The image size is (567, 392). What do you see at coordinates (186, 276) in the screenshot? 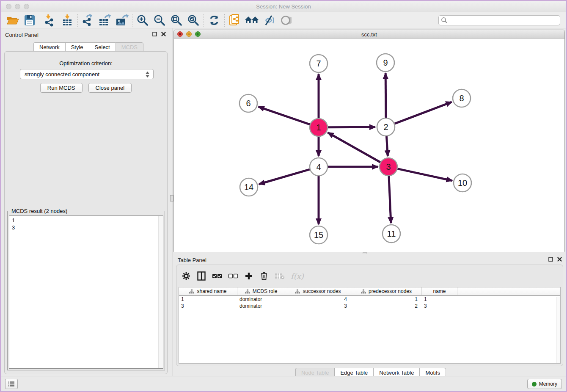
I see `table-settings-gear-icon` at bounding box center [186, 276].